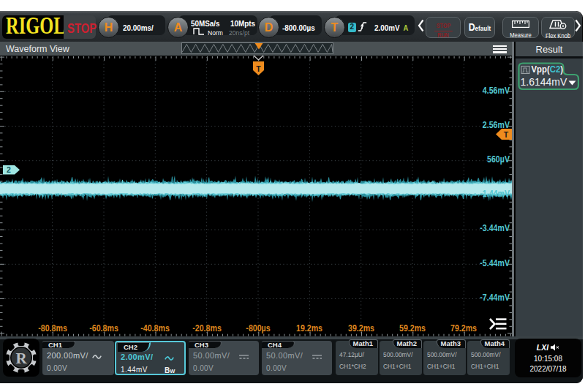  I want to click on svg-text: 2, so click(9, 170).